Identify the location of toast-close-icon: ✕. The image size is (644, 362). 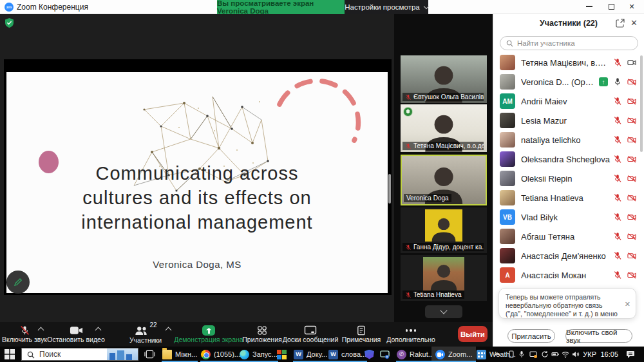
(627, 304).